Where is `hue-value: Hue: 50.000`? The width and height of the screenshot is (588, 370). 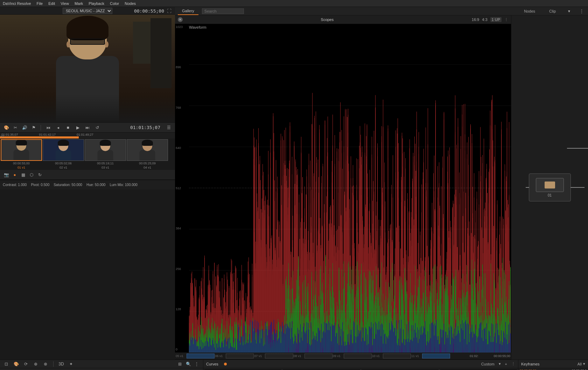
hue-value: Hue: 50.000 is located at coordinates (96, 185).